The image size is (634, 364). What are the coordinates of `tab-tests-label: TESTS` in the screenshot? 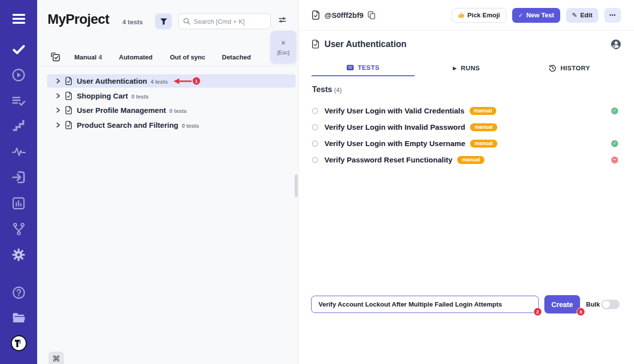 It's located at (369, 67).